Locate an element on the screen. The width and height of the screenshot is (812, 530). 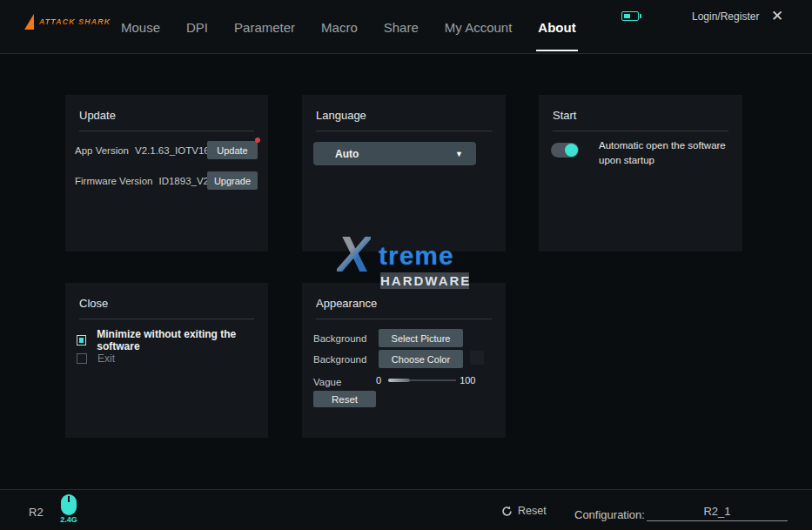
app-version-row: App Version V2.1.63_IOTV167 Update is located at coordinates (167, 150).